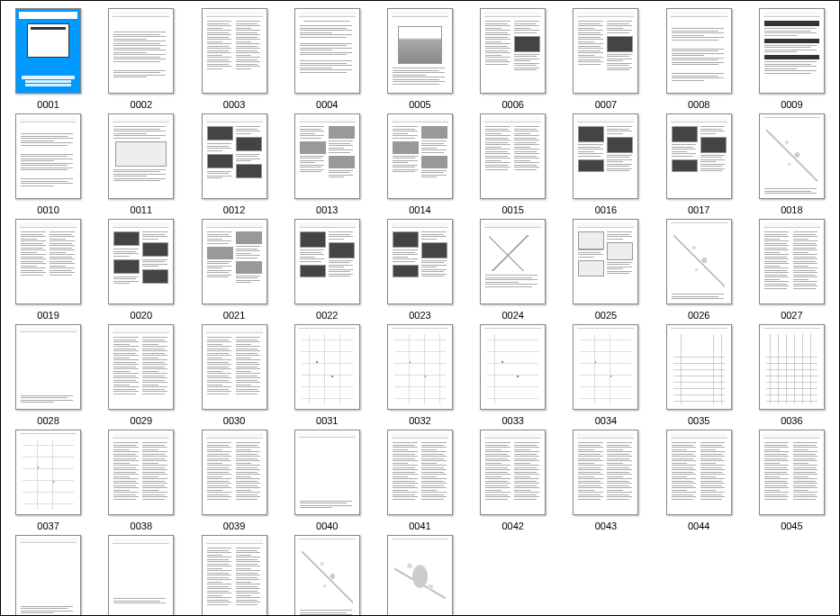 This screenshot has width=840, height=616. Describe the element at coordinates (792, 59) in the screenshot. I see `thumbnail-cell: 0009` at that location.